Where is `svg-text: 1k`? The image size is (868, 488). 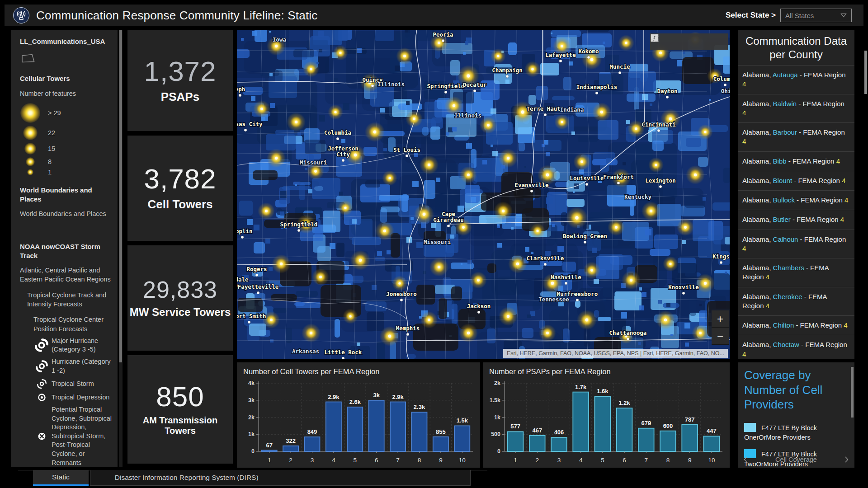 svg-text: 1k is located at coordinates (251, 434).